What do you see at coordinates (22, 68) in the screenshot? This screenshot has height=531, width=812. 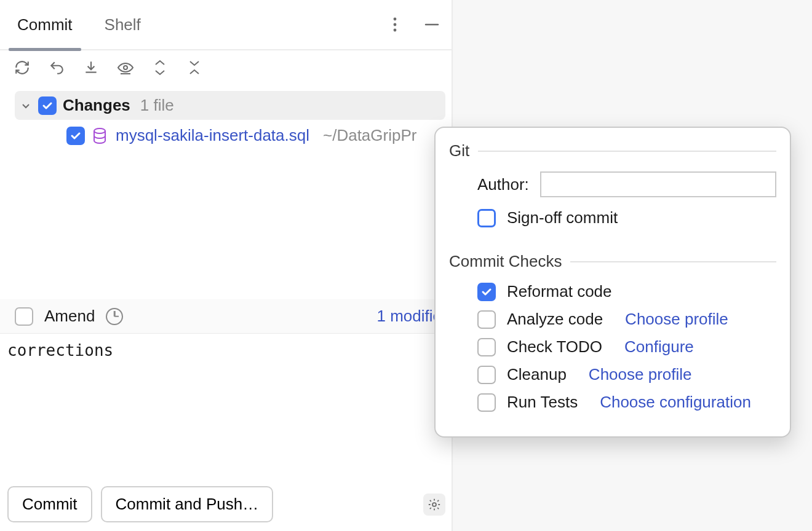 I see `refresh-icon` at bounding box center [22, 68].